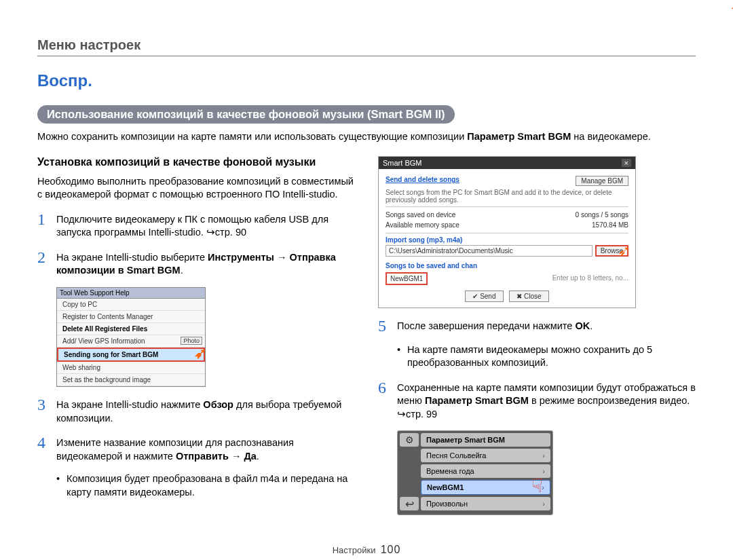 The width and height of the screenshot is (733, 560). Describe the element at coordinates (111, 354) in the screenshot. I see `label: Sending song for Smart BGM` at that location.